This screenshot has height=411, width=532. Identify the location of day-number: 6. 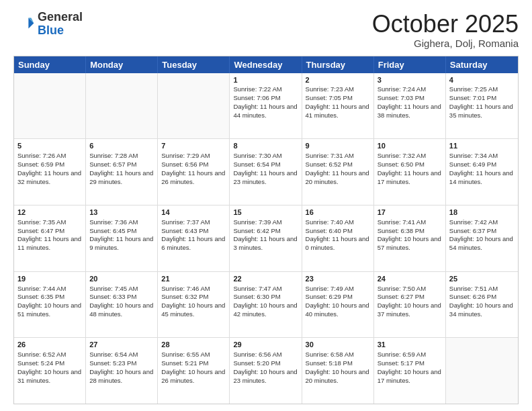
(122, 146).